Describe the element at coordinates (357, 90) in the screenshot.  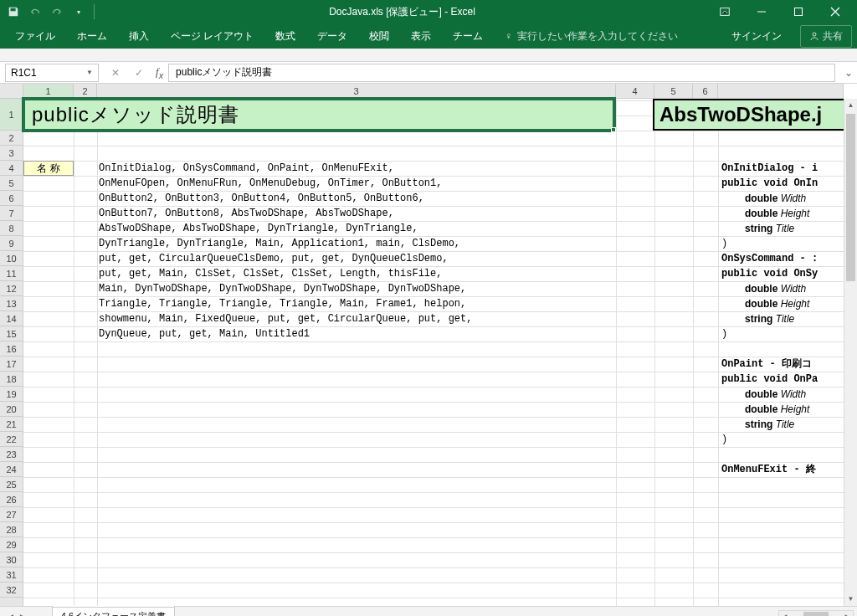
I see `column-header: 3` at that location.